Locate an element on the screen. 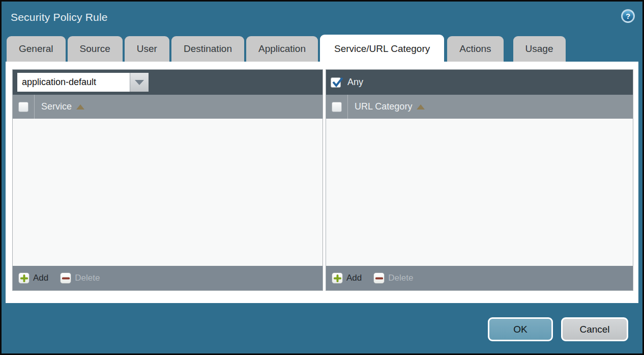 The image size is (644, 355). dropdown-arrow-button is located at coordinates (139, 83).